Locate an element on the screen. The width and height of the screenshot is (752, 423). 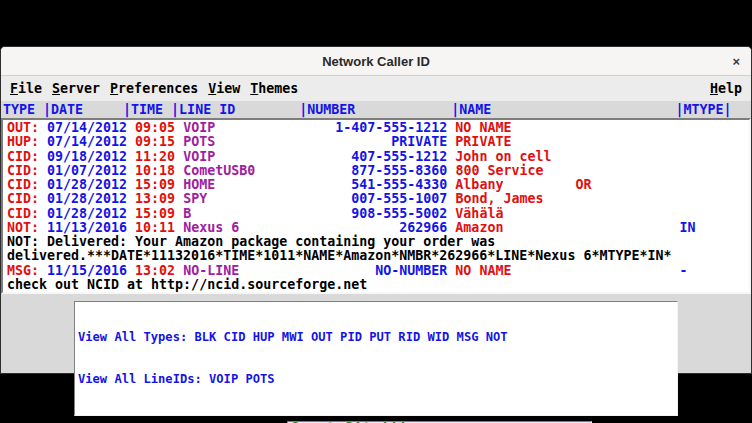
row-segment: MSG: is located at coordinates (27, 270).